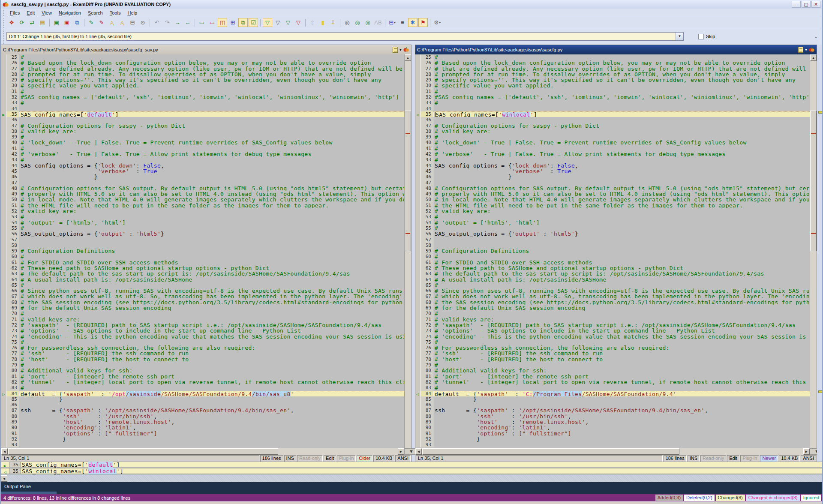 Image resolution: width=823 pixels, height=504 pixels. What do you see at coordinates (613, 228) in the screenshot?
I see `code-line: 55#` at bounding box center [613, 228].